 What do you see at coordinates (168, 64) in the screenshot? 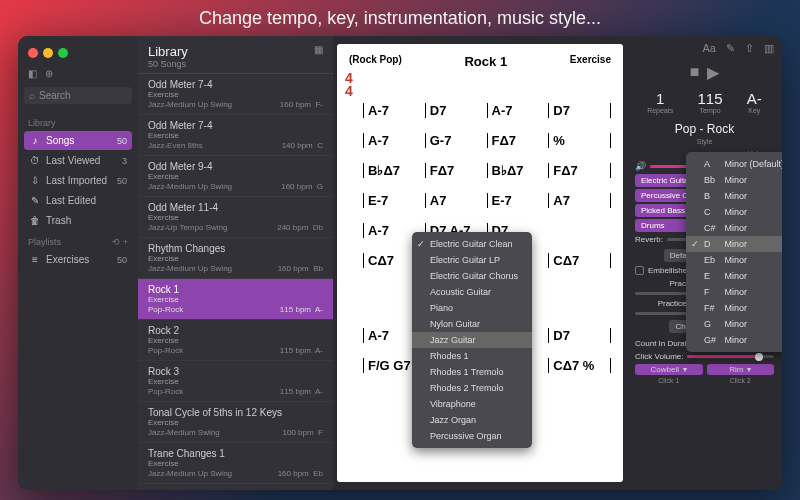
I see `library-subtitle: 50 Songs` at bounding box center [168, 64].